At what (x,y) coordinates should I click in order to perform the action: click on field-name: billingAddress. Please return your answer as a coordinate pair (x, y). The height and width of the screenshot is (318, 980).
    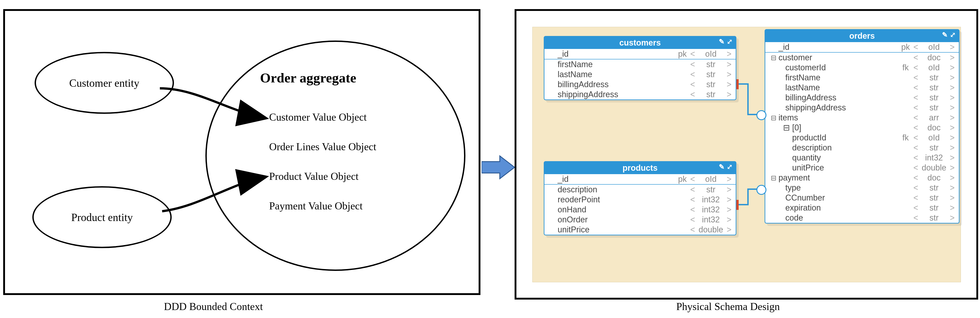
    Looking at the image, I should click on (838, 97).